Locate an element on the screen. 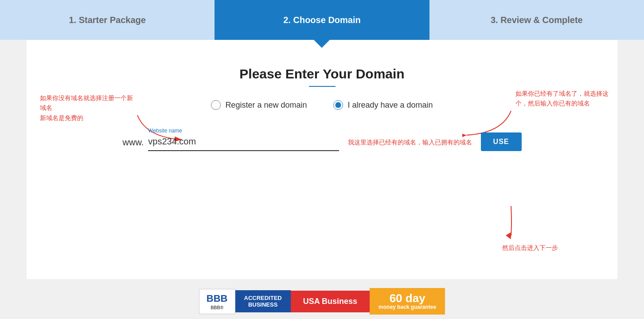 The height and width of the screenshot is (319, 644). radio-existing-domain-input is located at coordinates (338, 105).